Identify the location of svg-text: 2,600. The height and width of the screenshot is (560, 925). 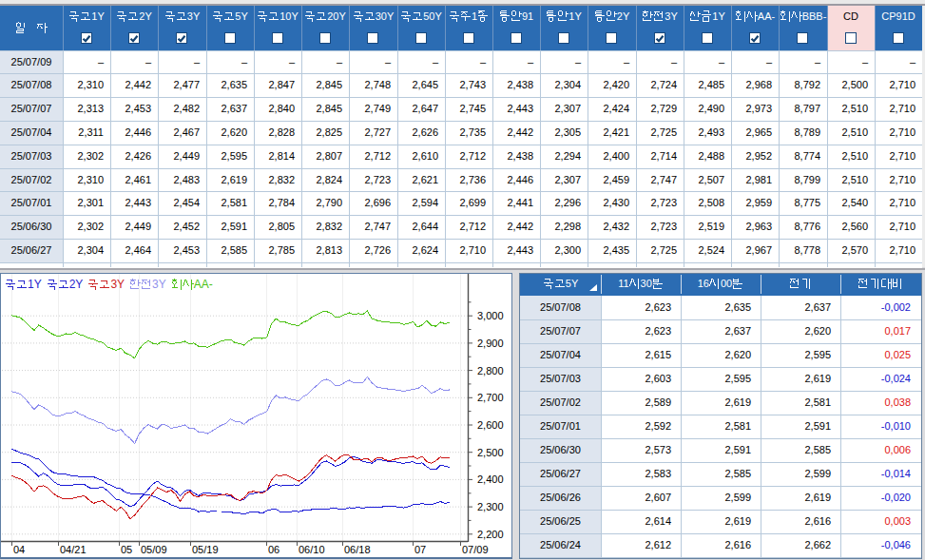
(491, 425).